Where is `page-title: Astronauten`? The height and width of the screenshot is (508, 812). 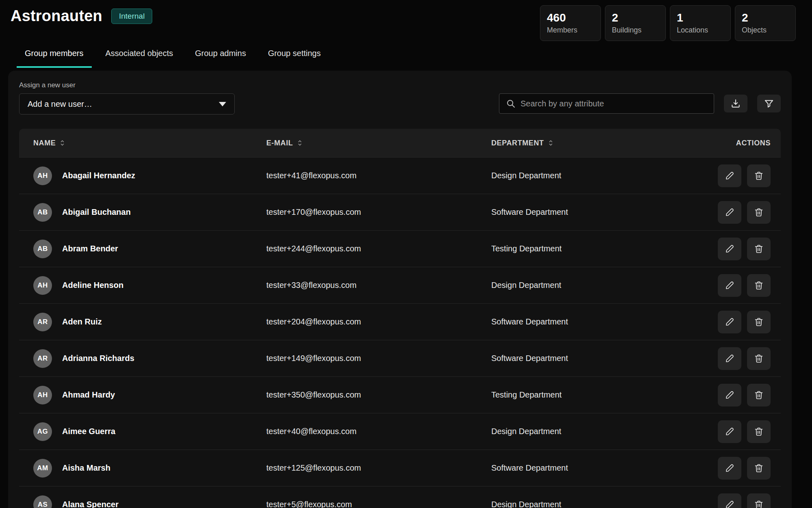 page-title: Astronauten is located at coordinates (56, 16).